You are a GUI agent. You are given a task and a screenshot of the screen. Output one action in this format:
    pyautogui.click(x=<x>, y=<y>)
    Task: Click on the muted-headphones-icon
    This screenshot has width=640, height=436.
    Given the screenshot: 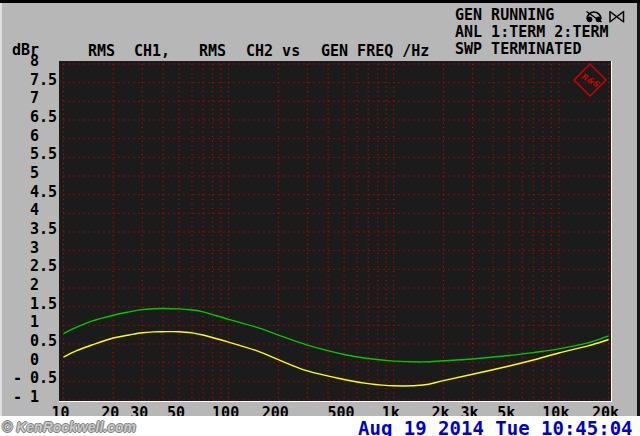 What is the action you would take?
    pyautogui.click(x=594, y=18)
    